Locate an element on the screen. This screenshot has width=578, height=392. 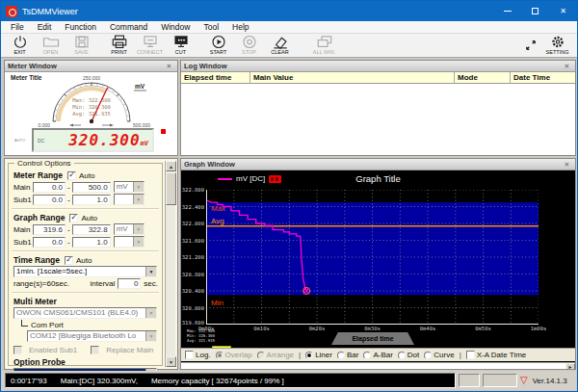
toolbar-cut-button: CUT is located at coordinates (181, 44).